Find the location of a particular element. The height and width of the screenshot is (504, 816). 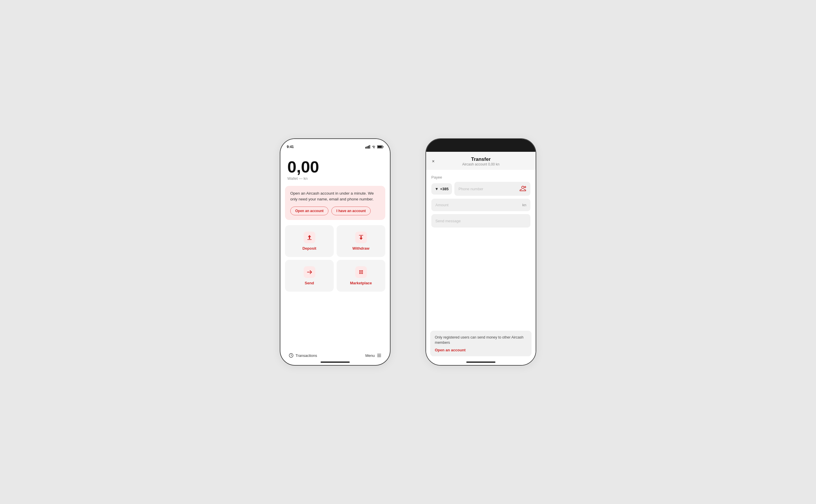

transfer-title: Transfer is located at coordinates (481, 159).